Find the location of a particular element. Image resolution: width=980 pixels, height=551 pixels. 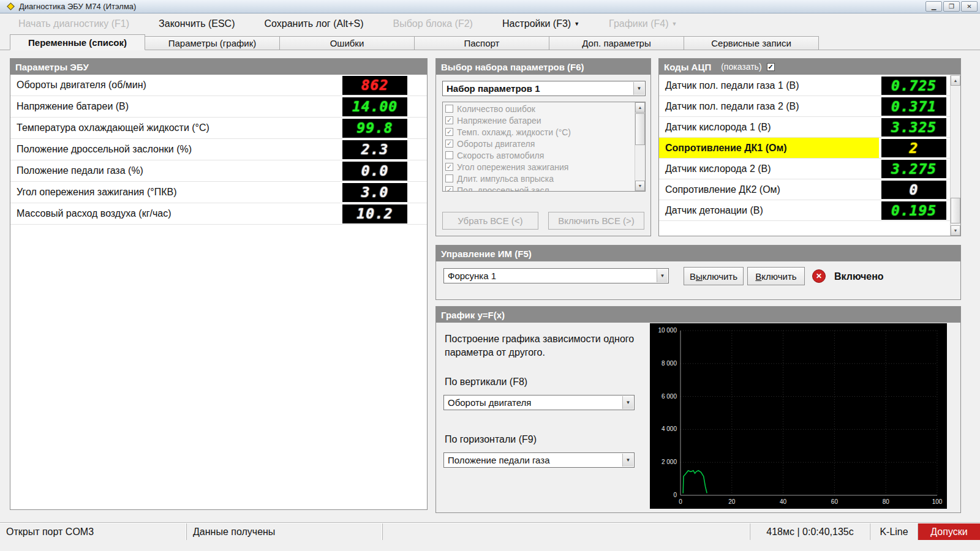

param-set-header: Выбор набора параметров (F6) is located at coordinates (543, 67).